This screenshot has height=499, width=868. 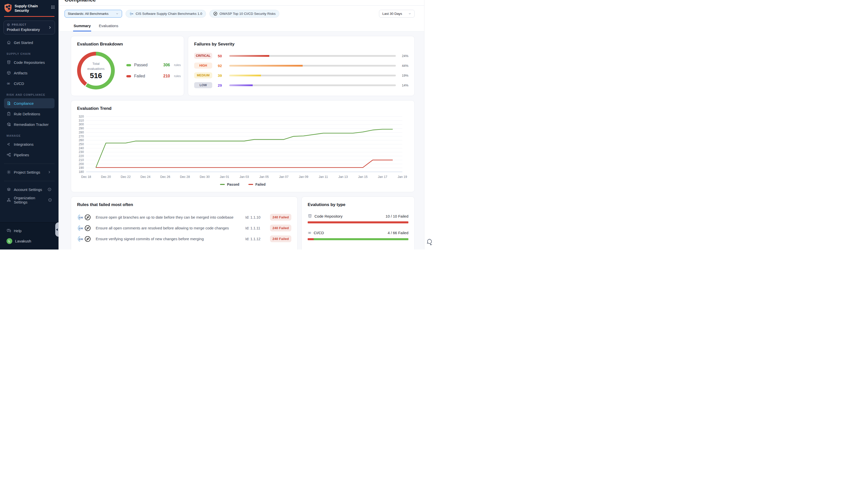 I want to click on severity-bar-fill, so click(x=241, y=85).